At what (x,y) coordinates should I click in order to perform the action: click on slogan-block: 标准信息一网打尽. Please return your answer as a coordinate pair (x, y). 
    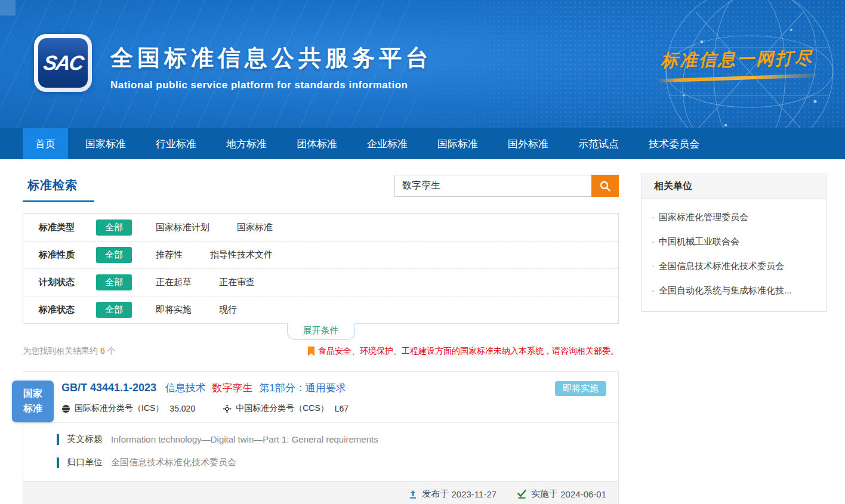
    Looking at the image, I should click on (737, 64).